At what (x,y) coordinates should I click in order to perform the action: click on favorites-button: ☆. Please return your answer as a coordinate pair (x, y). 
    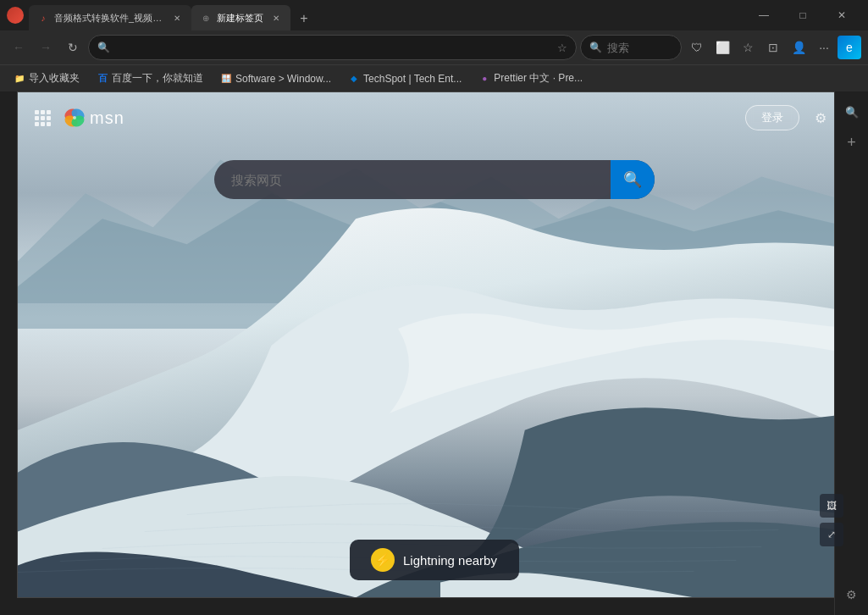
    Looking at the image, I should click on (748, 47).